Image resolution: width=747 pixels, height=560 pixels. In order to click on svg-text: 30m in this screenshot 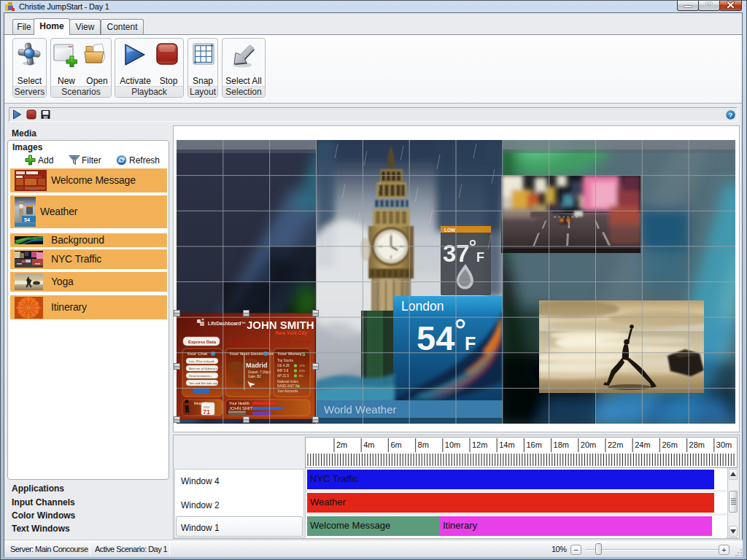, I will do `click(724, 445)`.